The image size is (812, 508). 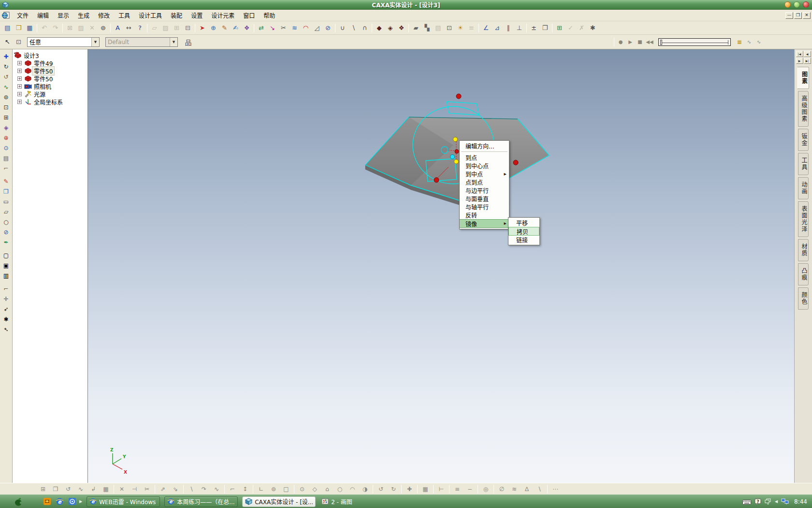 I want to click on tree-node-零件49: +零件49, so click(x=50, y=63).